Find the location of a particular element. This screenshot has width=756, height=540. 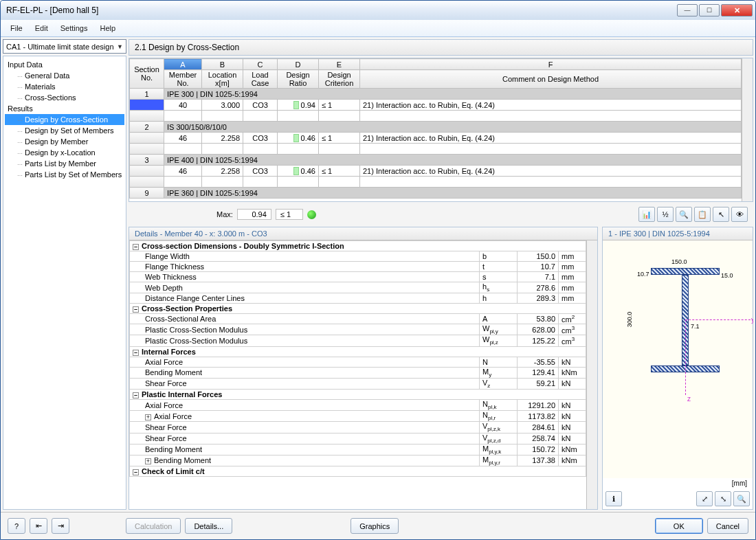

col-location: Location x[m] is located at coordinates (223, 80).